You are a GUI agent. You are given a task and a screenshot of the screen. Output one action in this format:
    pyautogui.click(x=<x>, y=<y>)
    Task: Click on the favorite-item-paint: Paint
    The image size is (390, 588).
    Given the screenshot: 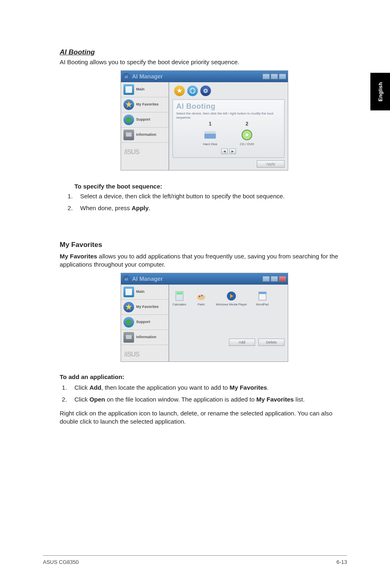 What is the action you would take?
    pyautogui.click(x=201, y=298)
    